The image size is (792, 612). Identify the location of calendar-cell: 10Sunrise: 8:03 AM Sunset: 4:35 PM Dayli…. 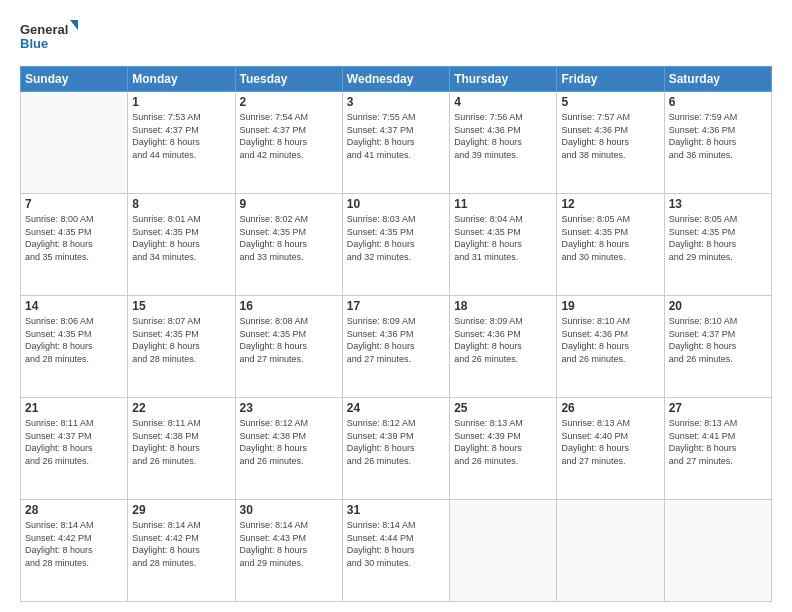
(396, 245).